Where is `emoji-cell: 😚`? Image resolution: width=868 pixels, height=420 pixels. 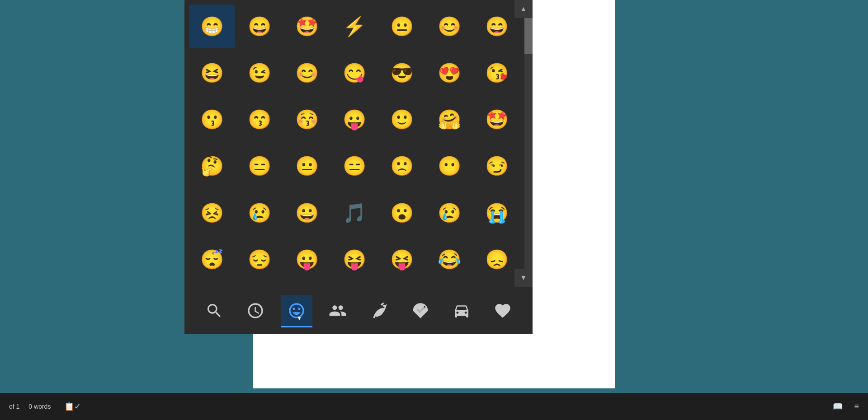 emoji-cell: 😚 is located at coordinates (307, 119).